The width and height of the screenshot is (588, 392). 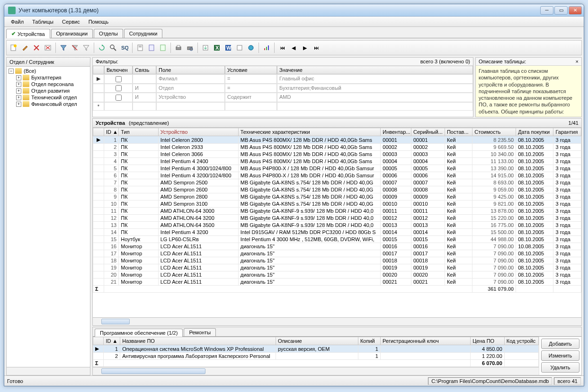 What do you see at coordinates (217, 48) in the screenshot?
I see `excel-icon: X` at bounding box center [217, 48].